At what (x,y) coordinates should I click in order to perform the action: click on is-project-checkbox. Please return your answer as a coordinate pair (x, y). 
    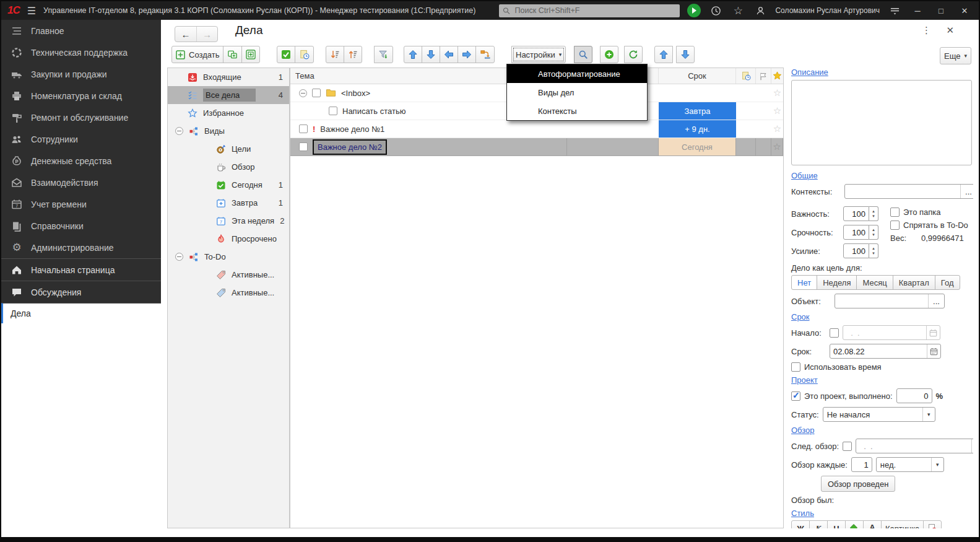
    Looking at the image, I should click on (796, 396).